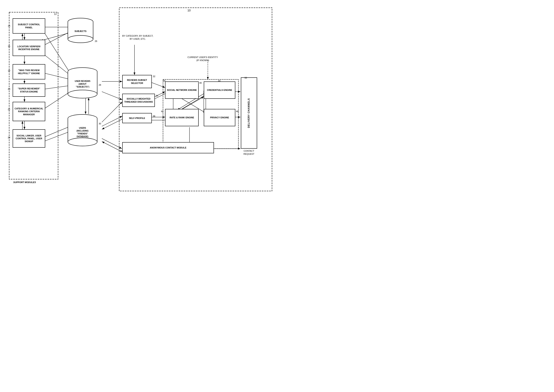 This screenshot has width=554, height=392. I want to click on ref-50: 50, so click(246, 78).